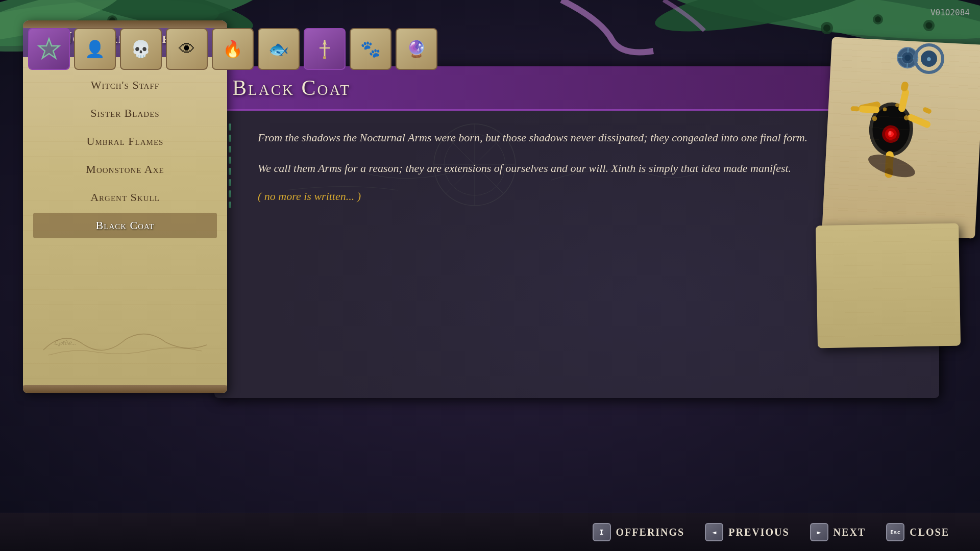 Image resolution: width=980 pixels, height=551 pixels. I want to click on orb-icon: 🔮, so click(416, 49).